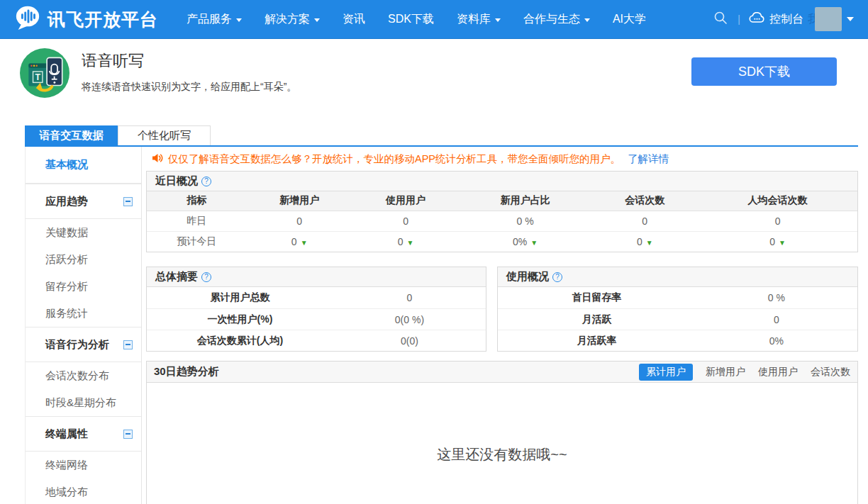 This screenshot has width=868, height=504. I want to click on brand-logo: 讯飞开放平台, so click(87, 19).